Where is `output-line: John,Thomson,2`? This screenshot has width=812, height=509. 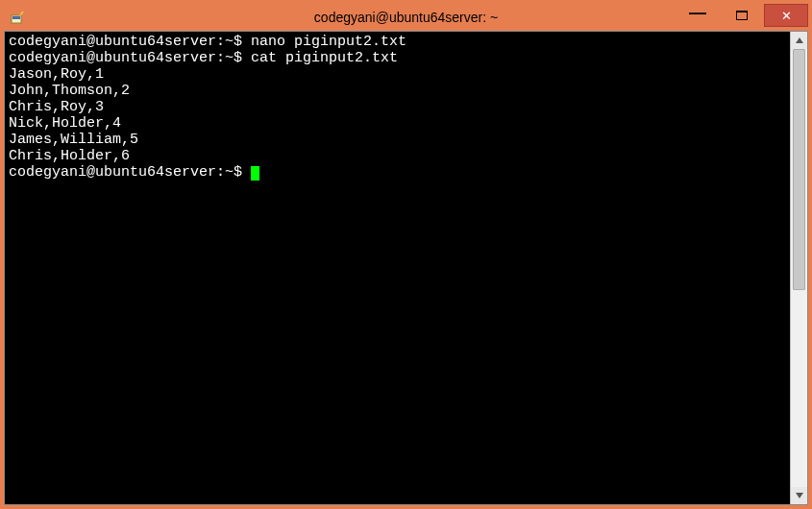 output-line: John,Thomson,2 is located at coordinates (398, 90).